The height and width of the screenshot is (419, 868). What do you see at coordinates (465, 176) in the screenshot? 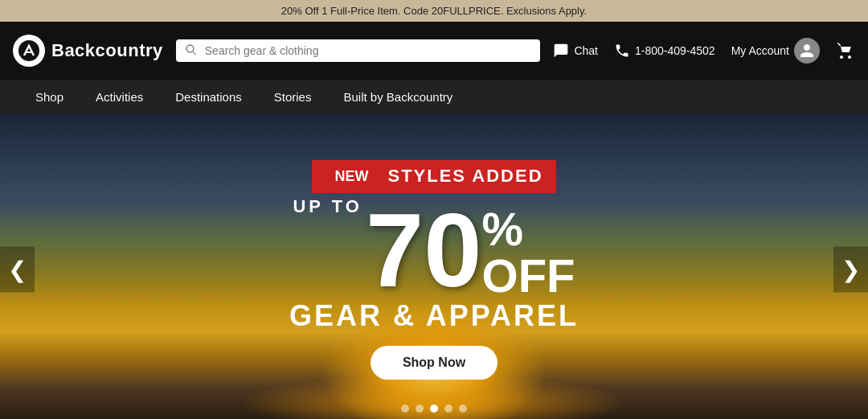
I see `hero-styles-added: STYLES ADDED` at bounding box center [465, 176].